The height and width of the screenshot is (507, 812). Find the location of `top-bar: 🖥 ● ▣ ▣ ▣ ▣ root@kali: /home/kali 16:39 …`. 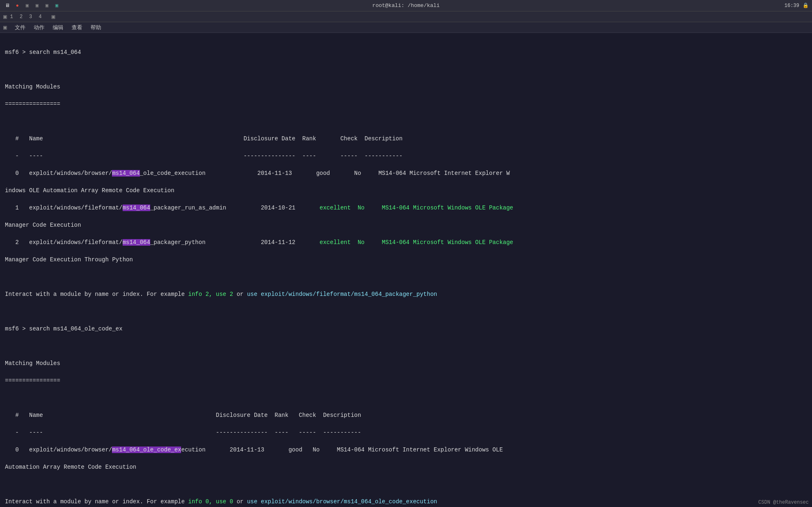

top-bar: 🖥 ● ▣ ▣ ▣ ▣ root@kali: /home/kali 16:39 … is located at coordinates (406, 6).